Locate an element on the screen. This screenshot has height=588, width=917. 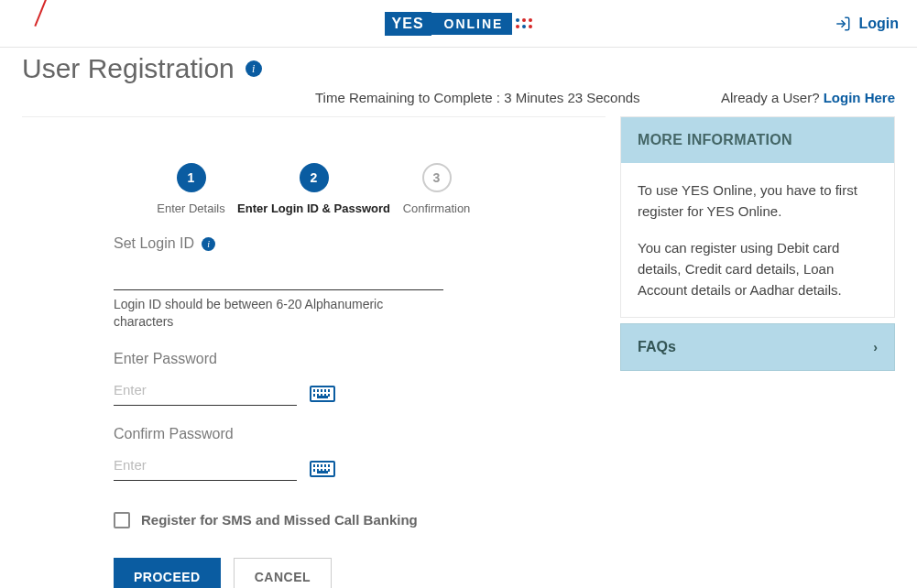
faqs-label: FAQs is located at coordinates (657, 347).